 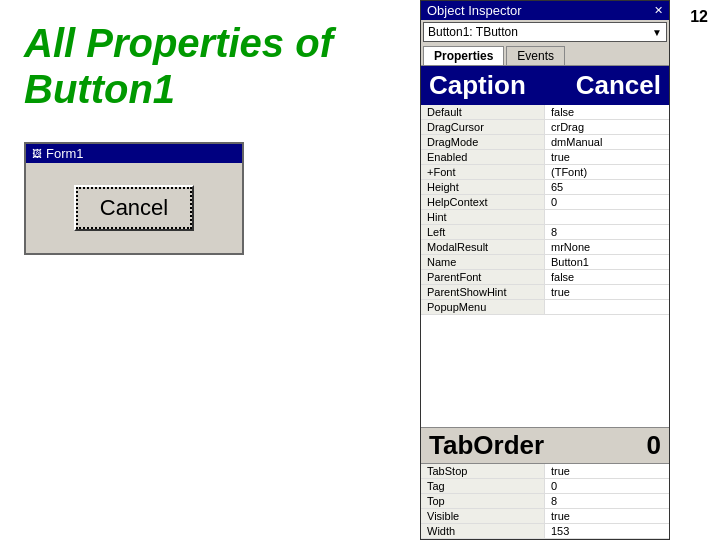 What do you see at coordinates (464, 56) in the screenshot?
I see `tab-properties: Properties` at bounding box center [464, 56].